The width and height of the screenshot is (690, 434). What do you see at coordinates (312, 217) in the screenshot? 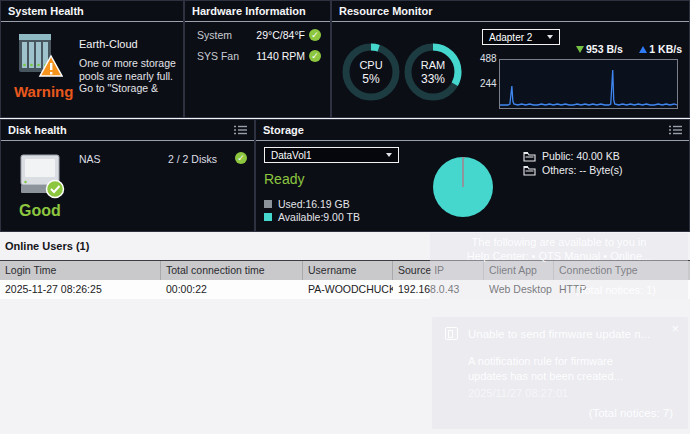
I see `available-legend: Available:9.00 TB` at bounding box center [312, 217].